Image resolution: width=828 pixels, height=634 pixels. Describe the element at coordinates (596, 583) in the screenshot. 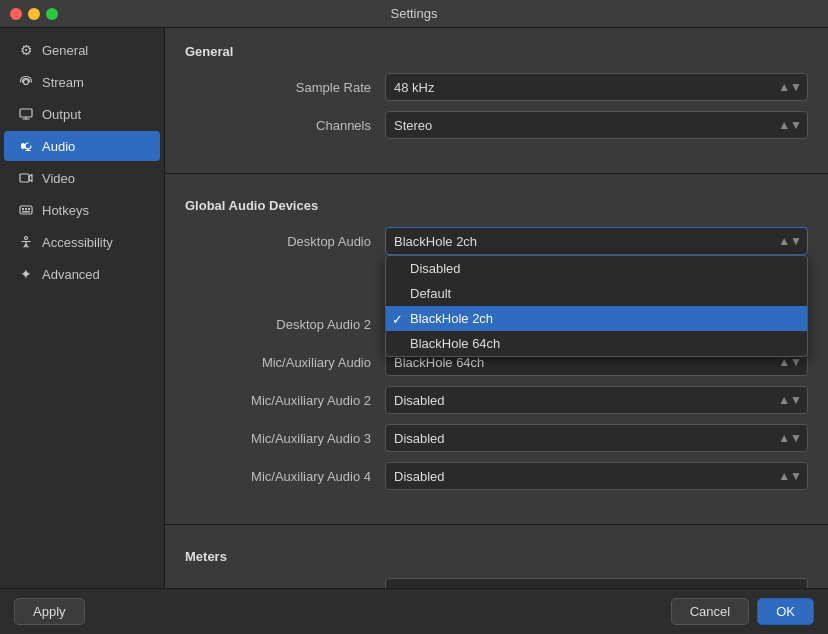

I see `decay-rate-wrapper: Fast Medium Slow ▲▼` at that location.